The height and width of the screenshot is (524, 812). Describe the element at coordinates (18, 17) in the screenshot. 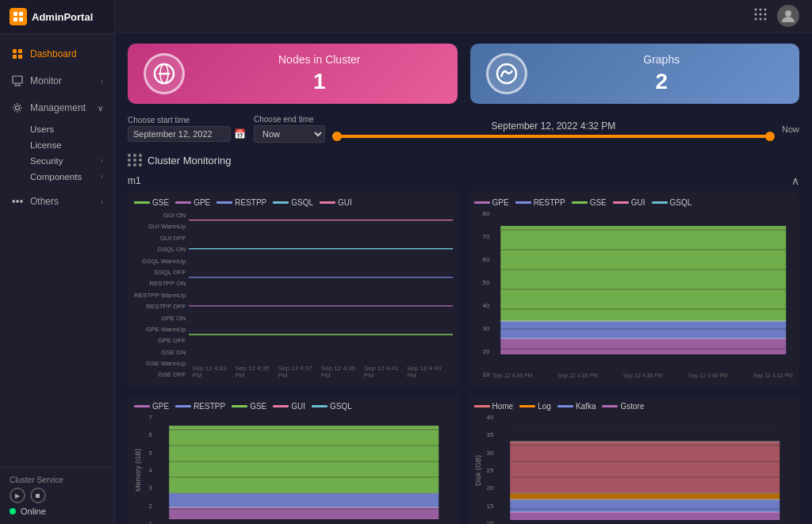

I see `logo-icon` at that location.